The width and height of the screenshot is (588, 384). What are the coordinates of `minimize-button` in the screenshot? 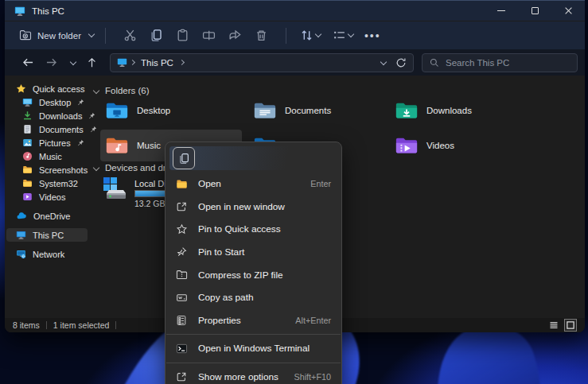 It's located at (501, 11).